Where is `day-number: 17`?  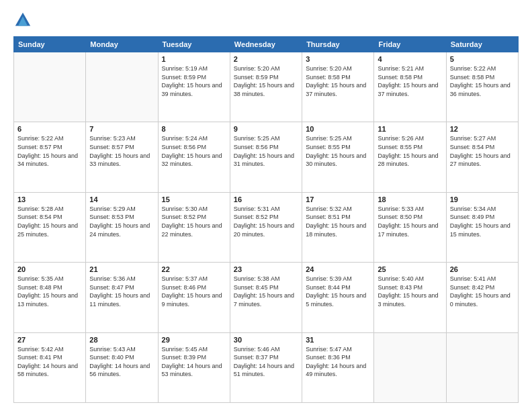
day-number: 17 is located at coordinates (338, 199).